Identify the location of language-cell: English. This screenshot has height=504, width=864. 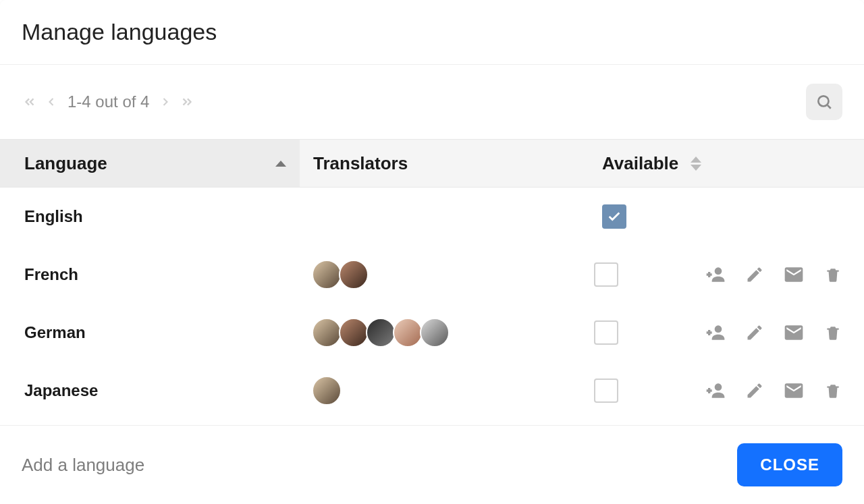
(150, 217).